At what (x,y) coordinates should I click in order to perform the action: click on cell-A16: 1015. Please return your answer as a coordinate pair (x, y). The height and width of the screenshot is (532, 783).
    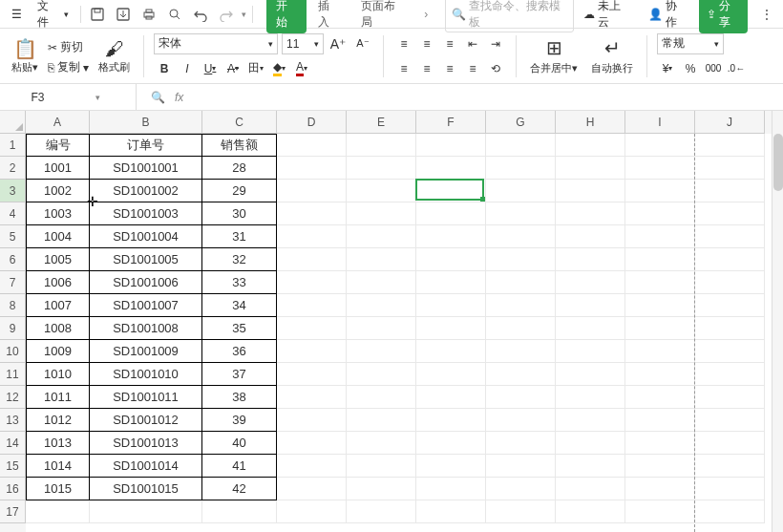
    Looking at the image, I should click on (57, 489).